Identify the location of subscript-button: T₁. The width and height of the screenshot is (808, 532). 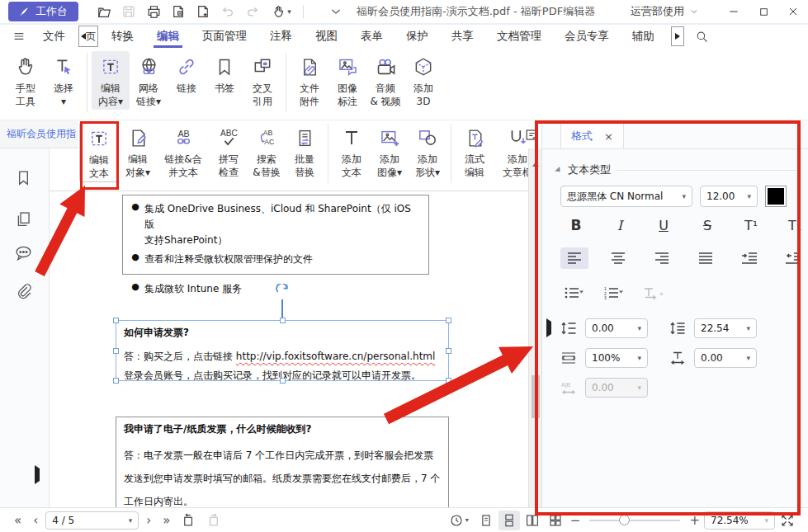
(794, 225).